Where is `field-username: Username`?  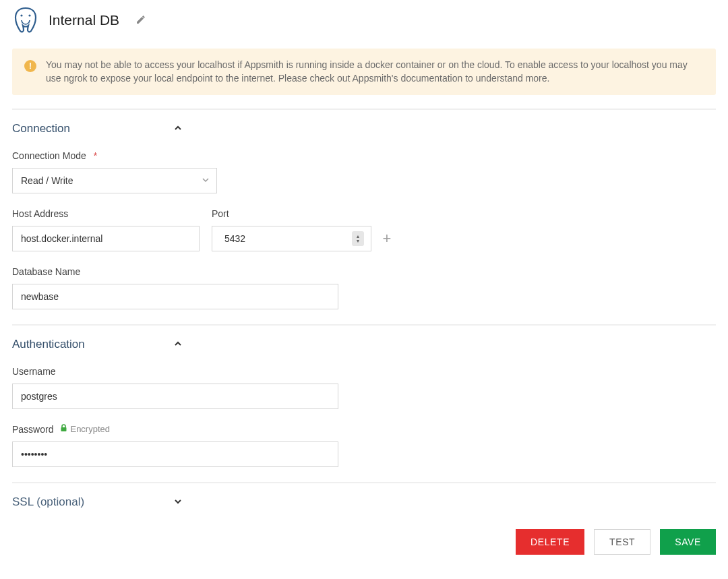
field-username: Username is located at coordinates (364, 388).